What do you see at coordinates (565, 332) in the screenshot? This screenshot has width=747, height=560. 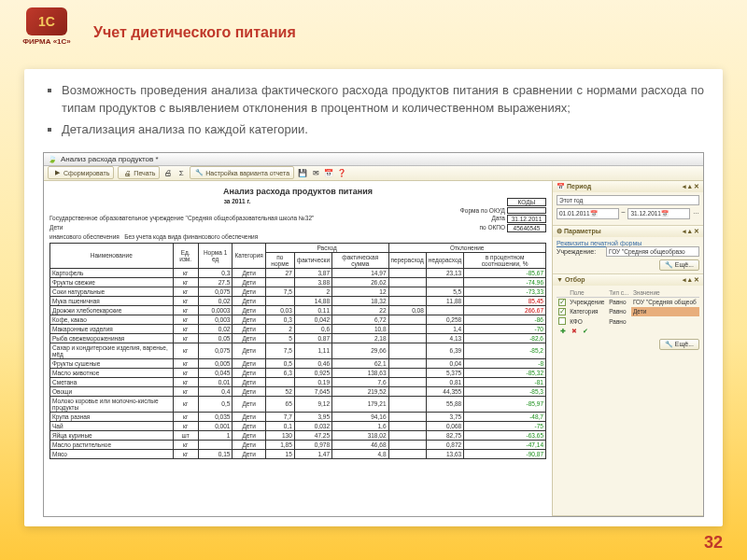 I see `add-icon: ✚` at bounding box center [565, 332].